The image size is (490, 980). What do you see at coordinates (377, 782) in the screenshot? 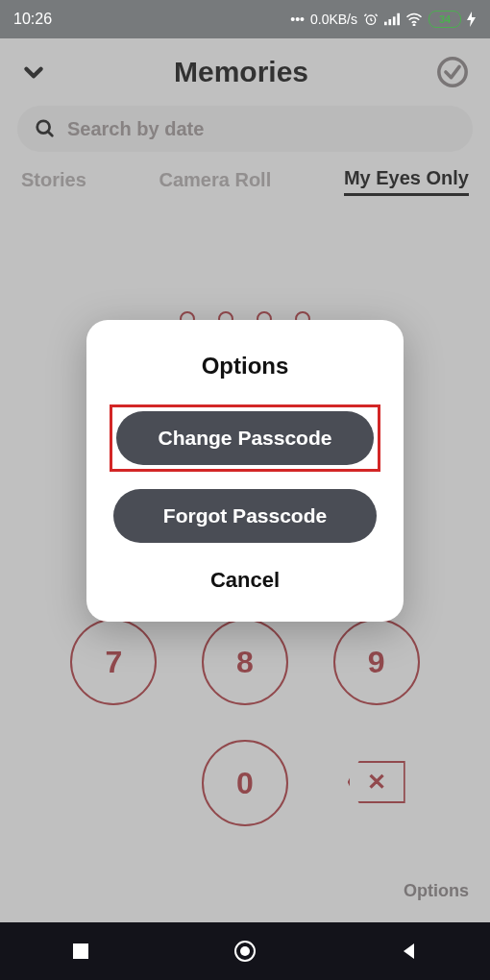
I see `backspace-key: ✕` at bounding box center [377, 782].